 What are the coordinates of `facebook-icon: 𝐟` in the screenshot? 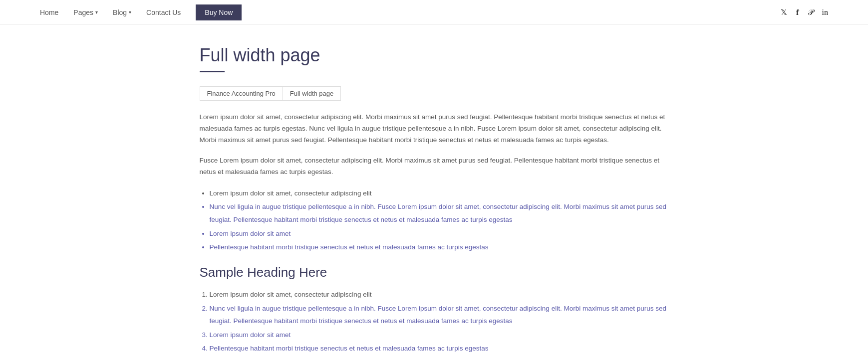 It's located at (798, 12).